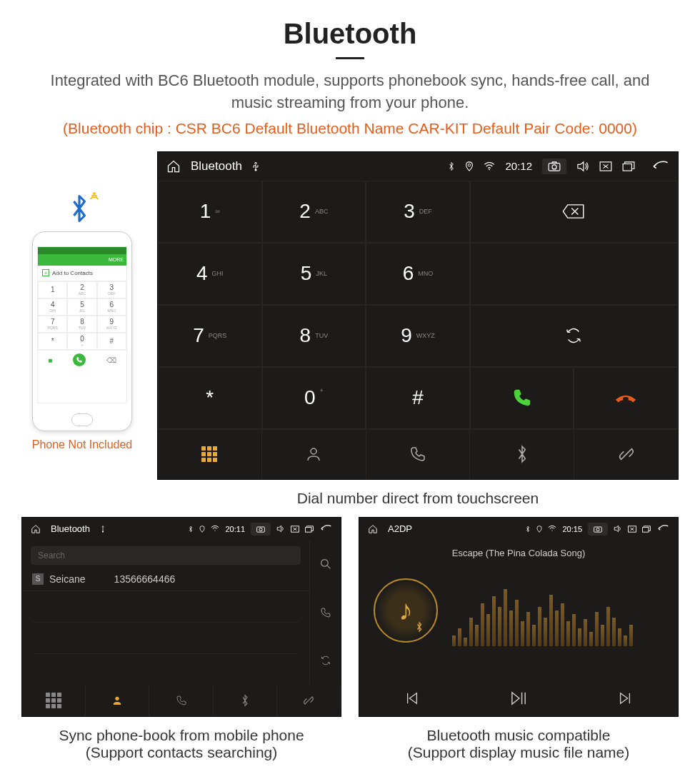 The height and width of the screenshot is (779, 700). Describe the element at coordinates (314, 398) in the screenshot. I see `key-0: 0+` at that location.